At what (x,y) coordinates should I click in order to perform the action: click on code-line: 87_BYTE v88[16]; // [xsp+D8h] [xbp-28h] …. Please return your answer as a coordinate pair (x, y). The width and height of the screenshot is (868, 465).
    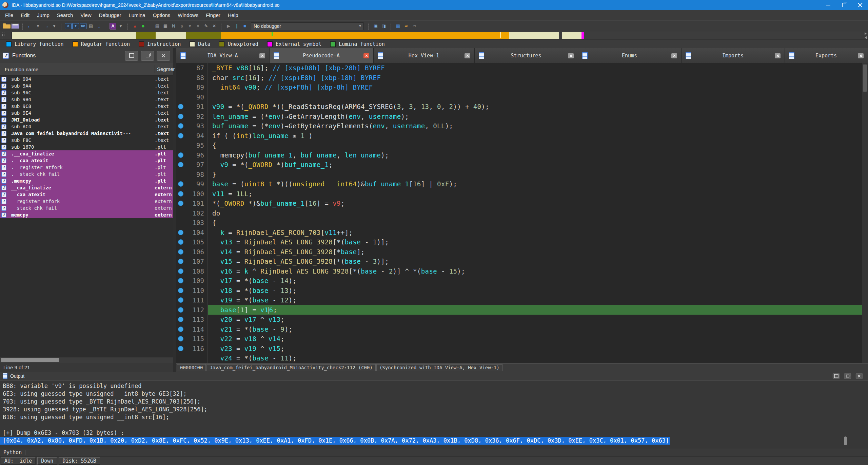
    Looking at the image, I should click on (519, 68).